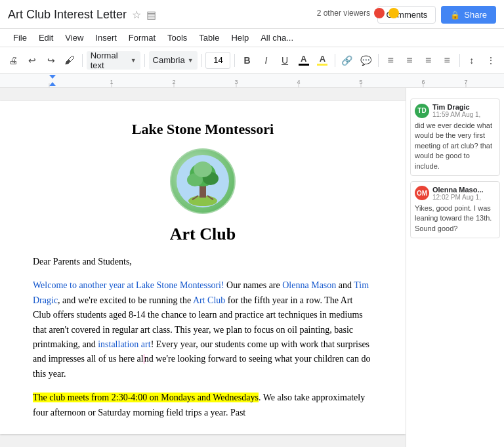 The height and width of the screenshot is (447, 504). I want to click on menu-edit: Edit, so click(46, 38).